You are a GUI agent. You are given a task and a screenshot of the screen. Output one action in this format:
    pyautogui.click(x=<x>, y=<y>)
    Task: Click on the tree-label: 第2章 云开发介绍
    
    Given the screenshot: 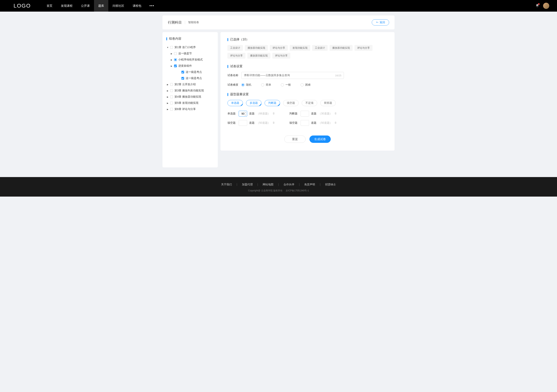 What is the action you would take?
    pyautogui.click(x=194, y=84)
    